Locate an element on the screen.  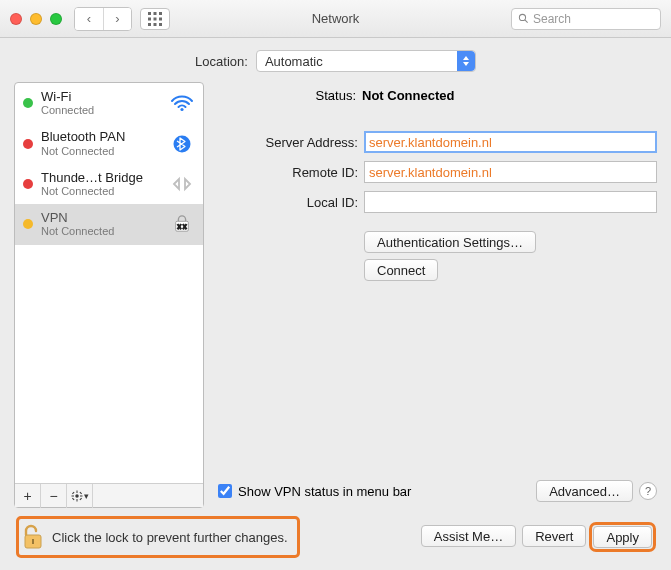
sidebar-item-label: Wi-Fi is located at coordinates (101, 97).